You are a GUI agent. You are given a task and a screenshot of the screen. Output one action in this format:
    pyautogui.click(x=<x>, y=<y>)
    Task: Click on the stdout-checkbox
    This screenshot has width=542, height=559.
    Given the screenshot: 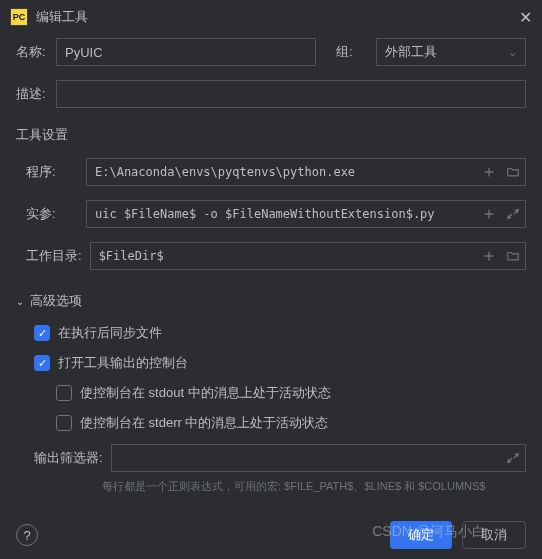 What is the action you would take?
    pyautogui.click(x=64, y=393)
    